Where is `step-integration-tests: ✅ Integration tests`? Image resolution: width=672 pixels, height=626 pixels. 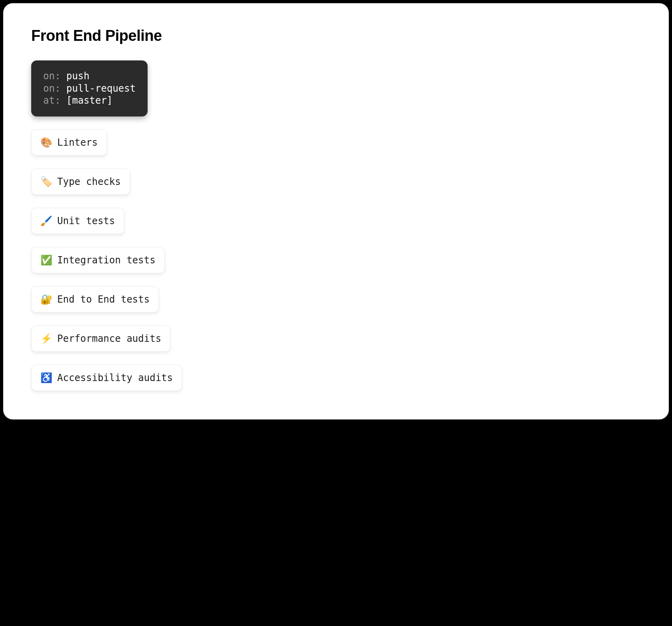
step-integration-tests: ✅ Integration tests is located at coordinates (98, 260).